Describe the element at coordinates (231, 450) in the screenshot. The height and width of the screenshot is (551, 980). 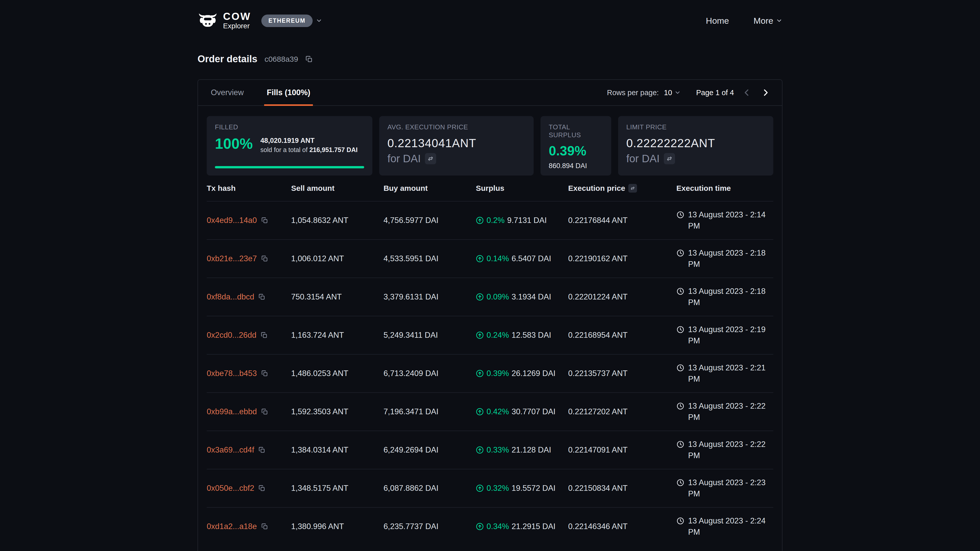
I see `tx-hash-link: 0x3a69...cd4f` at that location.